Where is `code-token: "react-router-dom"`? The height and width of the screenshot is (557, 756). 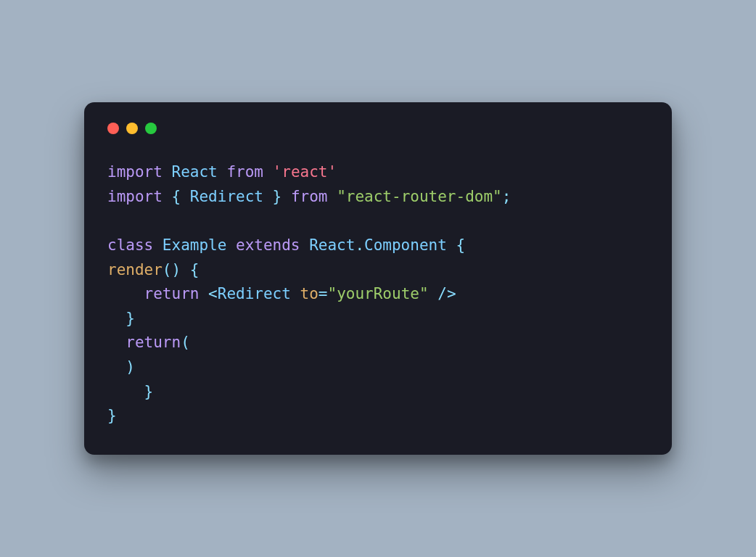
code-token: "react-router-dom" is located at coordinates (419, 197).